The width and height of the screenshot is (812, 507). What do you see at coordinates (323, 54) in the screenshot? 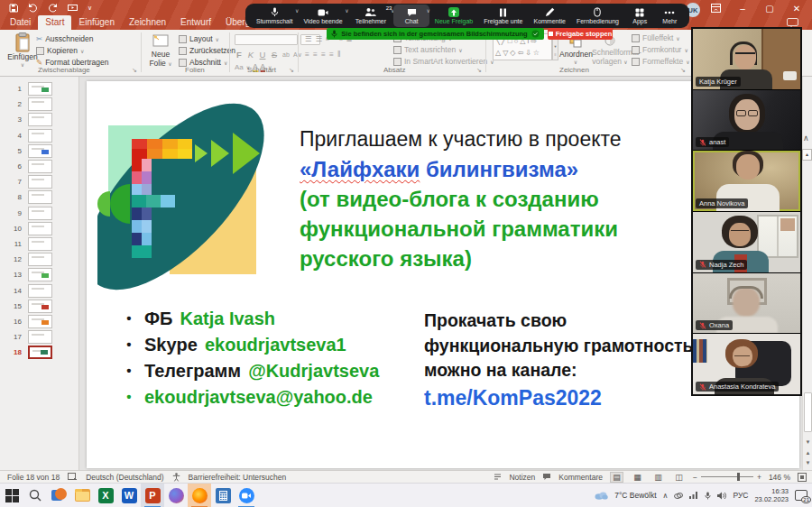
I see `align-buttons: ≡≡≡≡‖` at bounding box center [323, 54].